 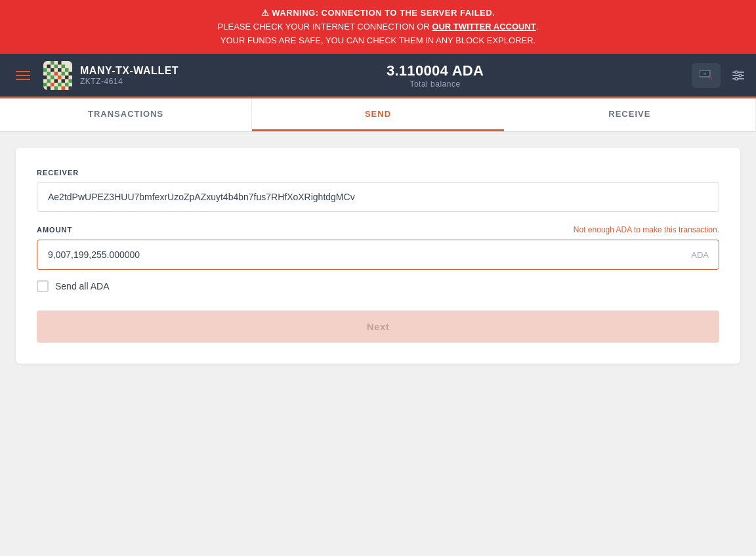 I want to click on settings-button, so click(x=738, y=75).